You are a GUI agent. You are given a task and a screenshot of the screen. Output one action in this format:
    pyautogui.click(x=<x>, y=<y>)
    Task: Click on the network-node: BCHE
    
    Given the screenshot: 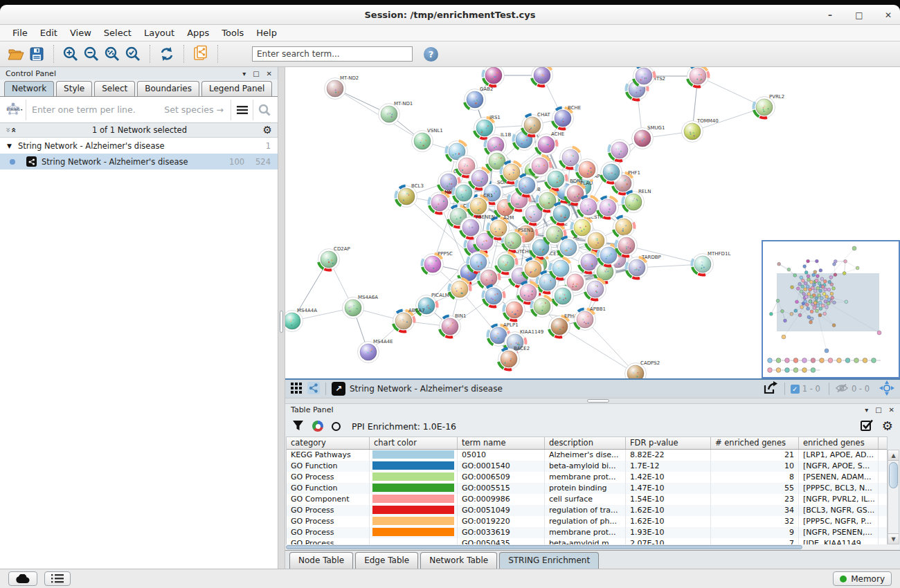 What is the action you would take?
    pyautogui.click(x=567, y=118)
    